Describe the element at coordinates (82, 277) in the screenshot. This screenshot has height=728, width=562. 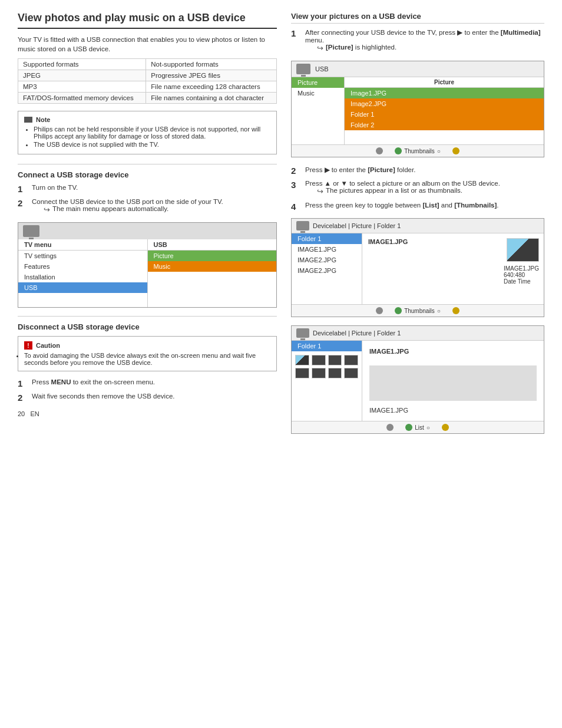
I see `tv-menu-item-installation: Installation` at that location.